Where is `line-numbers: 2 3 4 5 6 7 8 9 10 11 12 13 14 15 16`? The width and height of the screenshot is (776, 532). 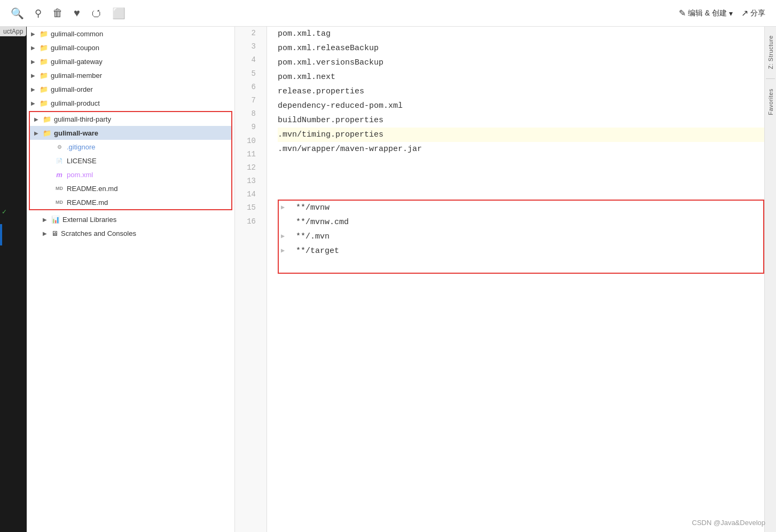
line-numbers: 2 3 4 5 6 7 8 9 10 11 12 13 14 15 16 is located at coordinates (251, 280).